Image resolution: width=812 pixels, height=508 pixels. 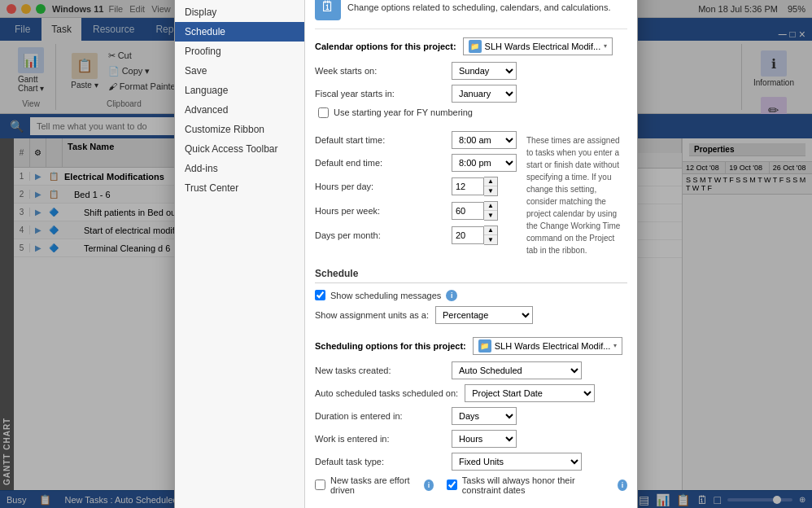 What do you see at coordinates (548, 346) in the screenshot?
I see `scheduling-project-dropdown: 📁 SLH Wards Electrical Modif... ▾` at bounding box center [548, 346].